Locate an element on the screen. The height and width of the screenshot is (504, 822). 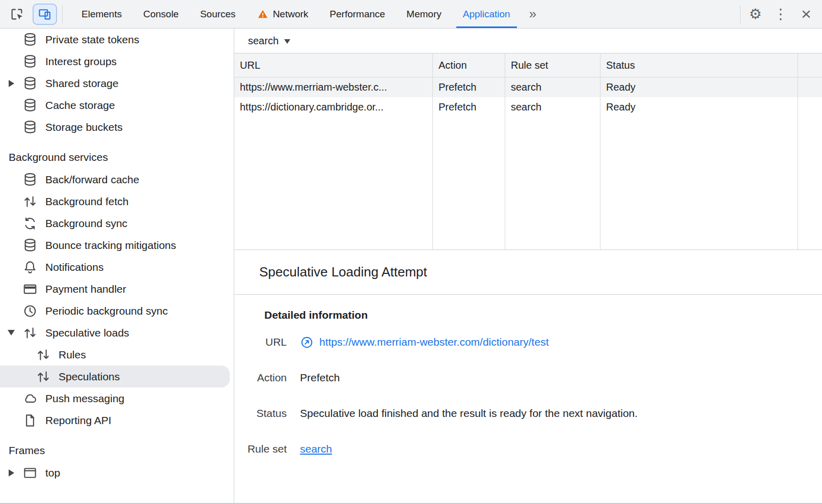
detail-field-label: Status is located at coordinates (265, 413).